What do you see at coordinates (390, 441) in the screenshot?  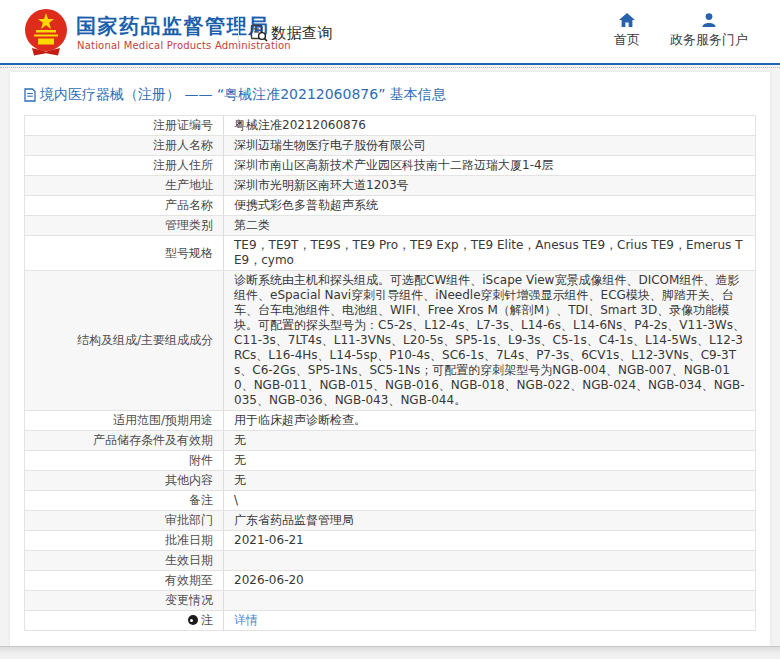 I see `table-row: 产品储存条件及有效期无` at bounding box center [390, 441].